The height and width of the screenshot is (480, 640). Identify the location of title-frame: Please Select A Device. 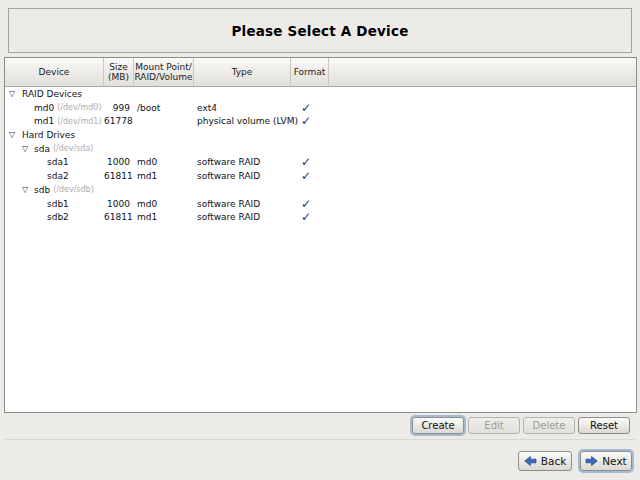
(320, 30).